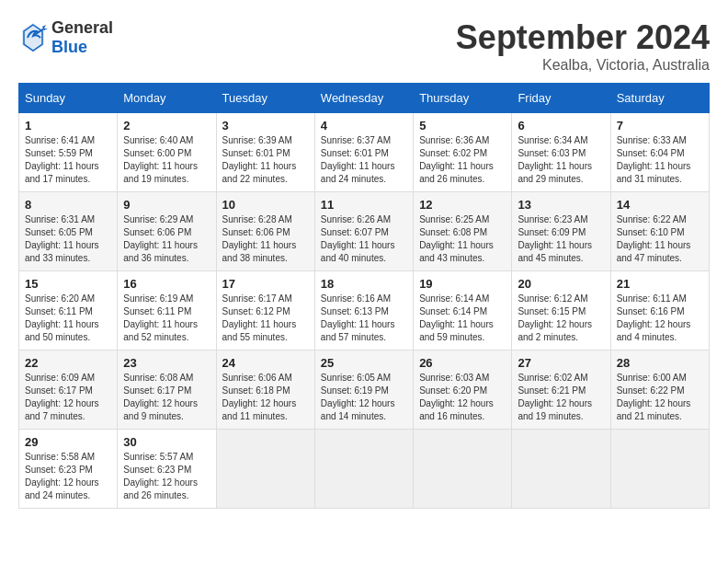 This screenshot has height=563, width=728. What do you see at coordinates (160, 489) in the screenshot?
I see `daylight-text: Daylight: 12 hours and 26 minutes.` at bounding box center [160, 489].